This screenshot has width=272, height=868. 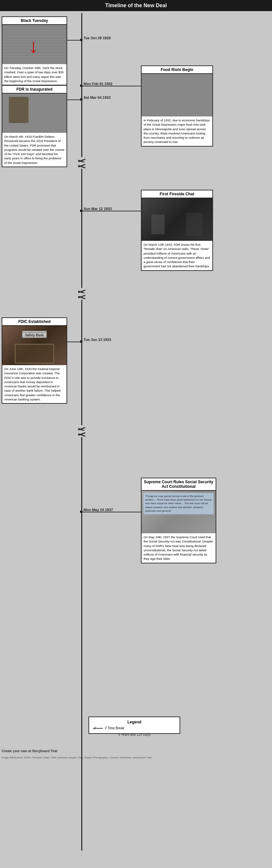 What do you see at coordinates (81, 512) in the screenshot?
I see `dot-supreme` at bounding box center [81, 512].